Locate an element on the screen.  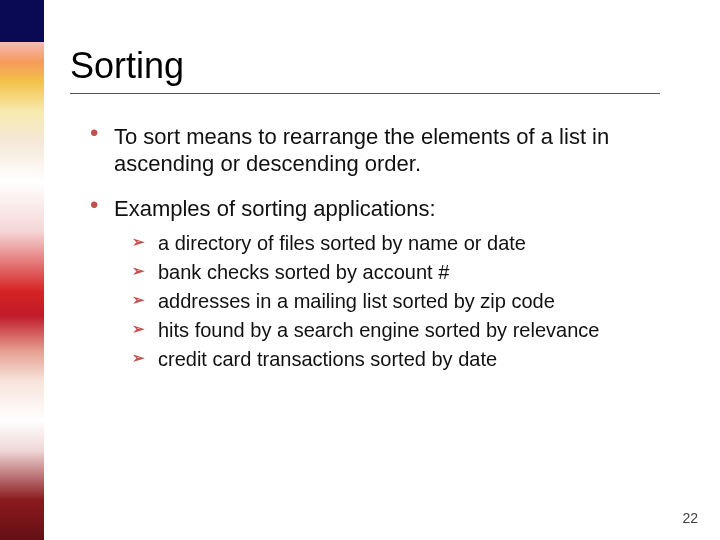
sidebar-gradient-strip is located at coordinates (22, 291).